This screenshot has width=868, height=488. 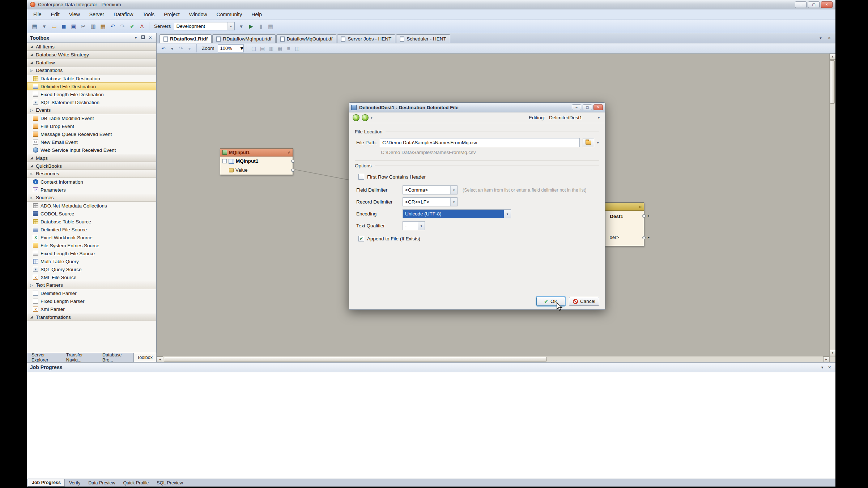 I want to click on verify-icon: ✔, so click(x=132, y=26).